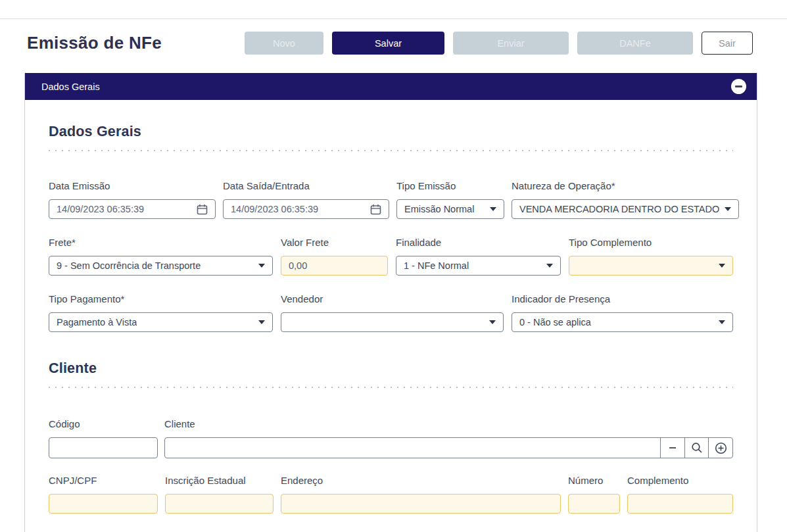 This screenshot has height=532, width=787. What do you see at coordinates (479, 242) in the screenshot?
I see `field-label: Finalidade` at bounding box center [479, 242].